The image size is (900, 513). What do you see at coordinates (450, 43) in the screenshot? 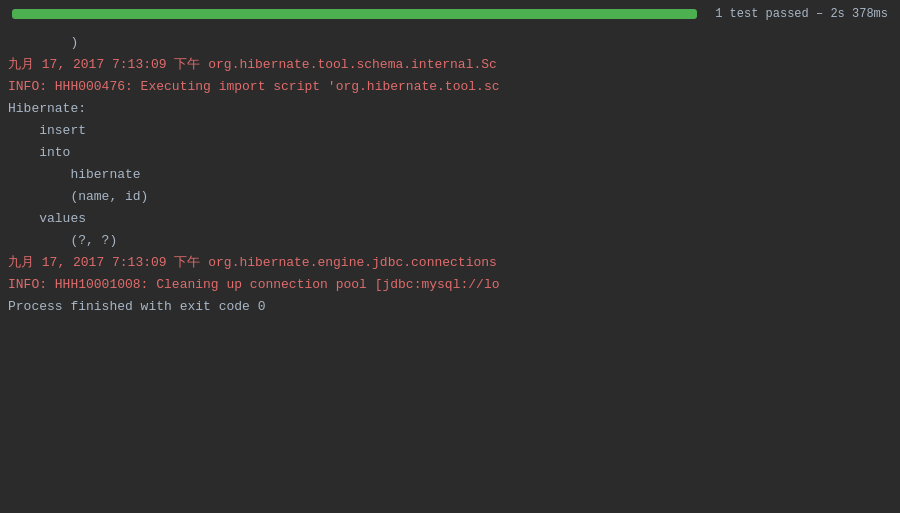
I see `console-line: )` at bounding box center [450, 43].